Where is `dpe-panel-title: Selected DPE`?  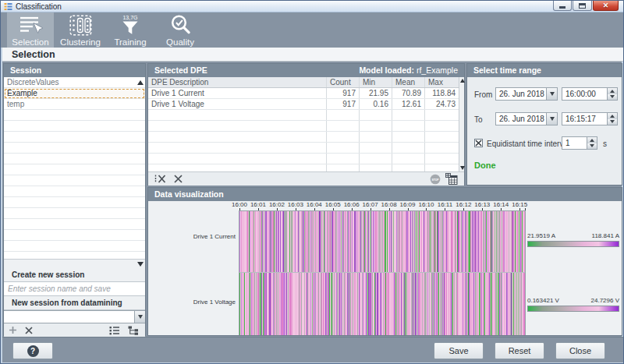
dpe-panel-title: Selected DPE is located at coordinates (181, 70).